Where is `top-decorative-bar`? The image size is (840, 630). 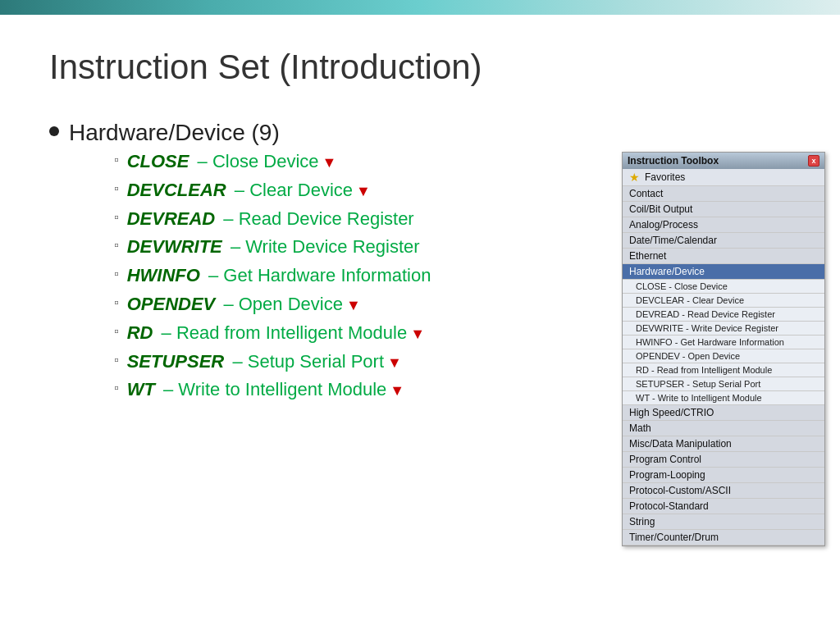
top-decorative-bar is located at coordinates (420, 7).